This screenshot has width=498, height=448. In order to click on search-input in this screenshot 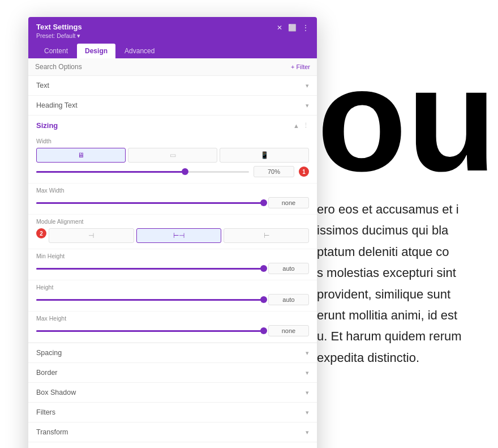, I will do `click(163, 67)`.